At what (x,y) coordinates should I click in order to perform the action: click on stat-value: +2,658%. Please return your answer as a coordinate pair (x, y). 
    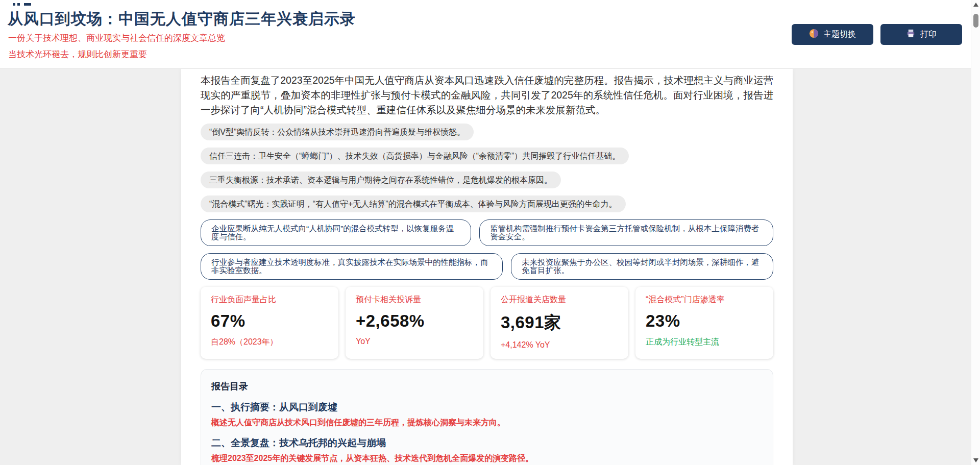
    Looking at the image, I should click on (414, 321).